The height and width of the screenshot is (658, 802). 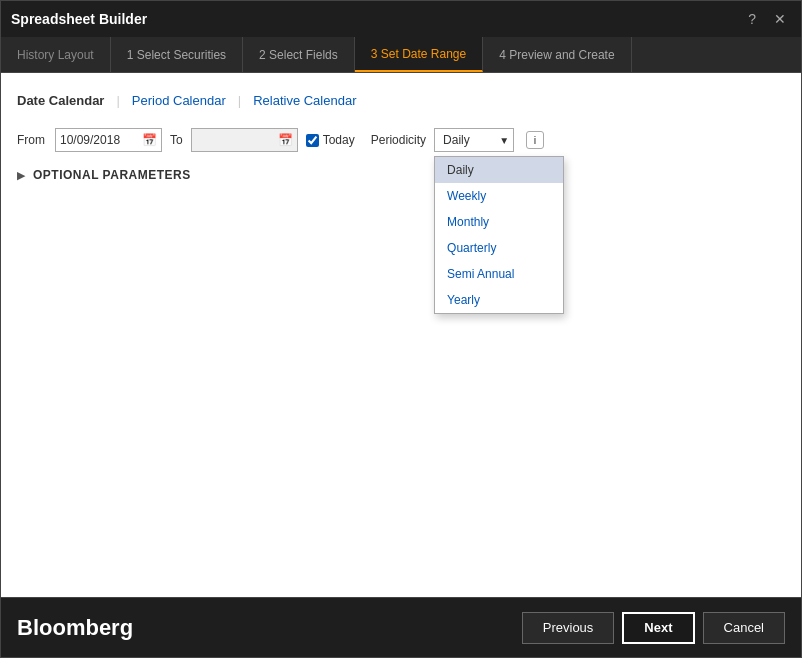 What do you see at coordinates (499, 235) in the screenshot?
I see `periodicity-dropdown: Daily Weekly Monthly Quarterly Semi Annu…` at bounding box center [499, 235].